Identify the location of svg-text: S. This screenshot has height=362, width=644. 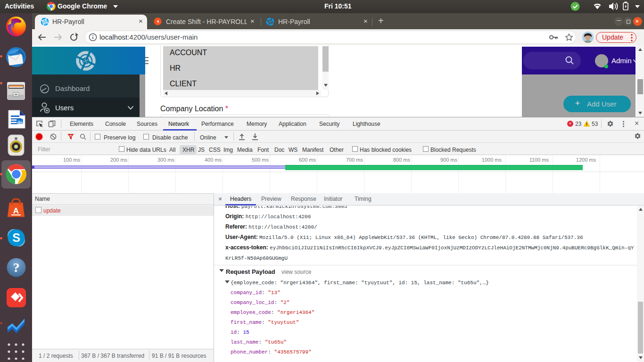
(16, 238).